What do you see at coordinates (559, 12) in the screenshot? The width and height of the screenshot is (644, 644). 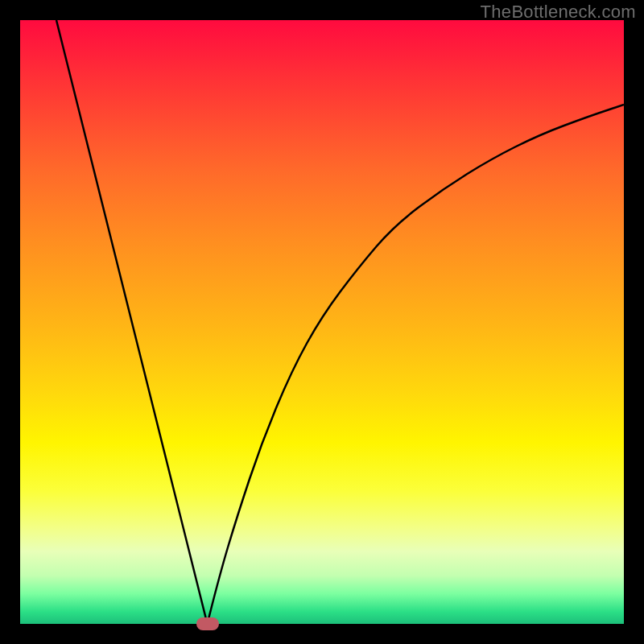 I see `watermark-text: TheBottleneck.com` at bounding box center [559, 12].